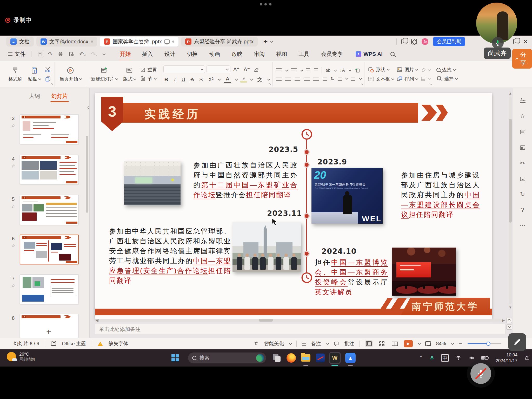 This screenshot has width=532, height=399. Describe the element at coordinates (407, 70) in the screenshot. I see `picture-button: 图片` at that location.